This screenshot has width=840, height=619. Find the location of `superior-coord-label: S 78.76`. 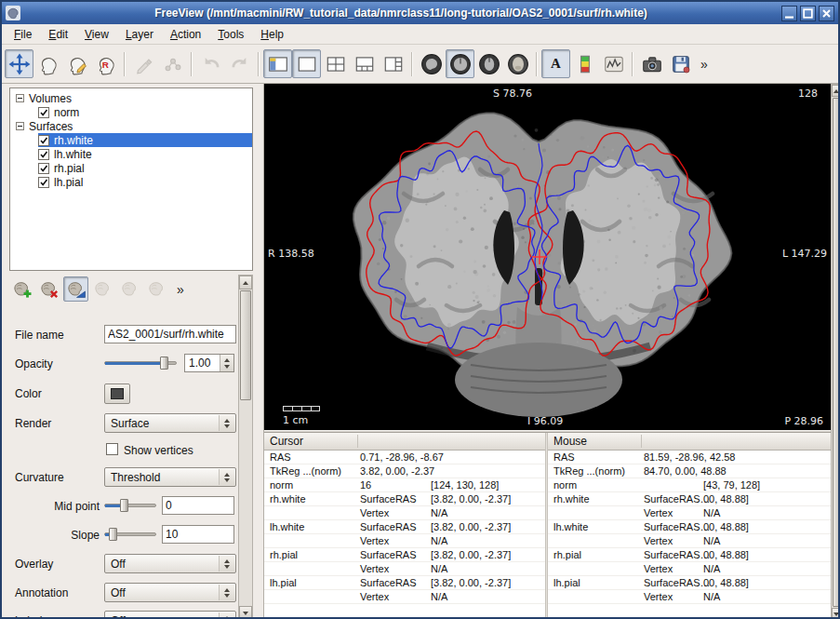

superior-coord-label: S 78.76 is located at coordinates (513, 93).